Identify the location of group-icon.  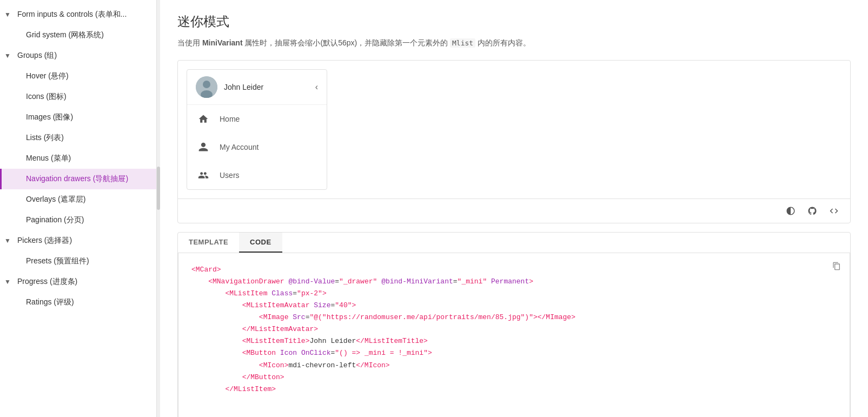
(203, 175).